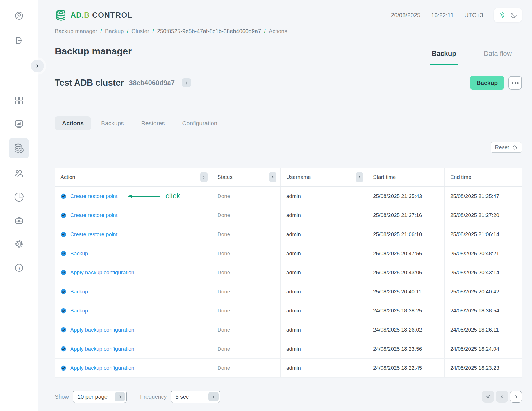 The height and width of the screenshot is (411, 532). I want to click on column-status: Status, so click(246, 177).